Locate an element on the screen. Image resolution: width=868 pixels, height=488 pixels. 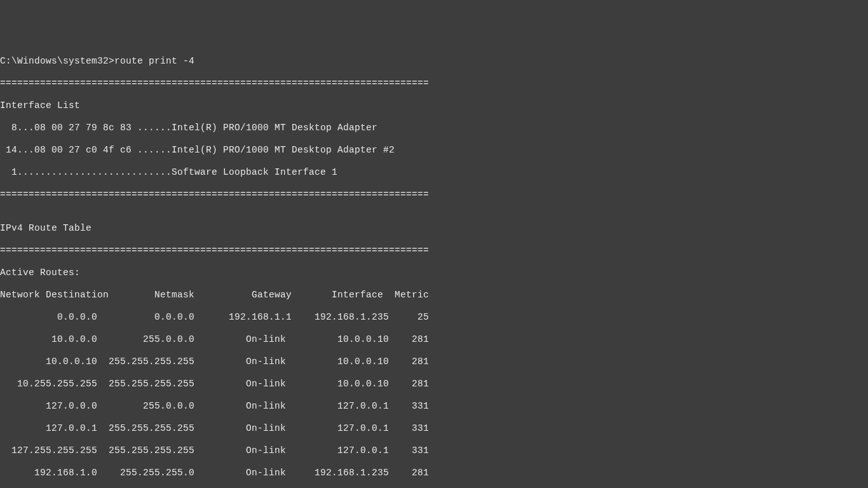
prompt-path: C:\Windows\system32> is located at coordinates (57, 61).